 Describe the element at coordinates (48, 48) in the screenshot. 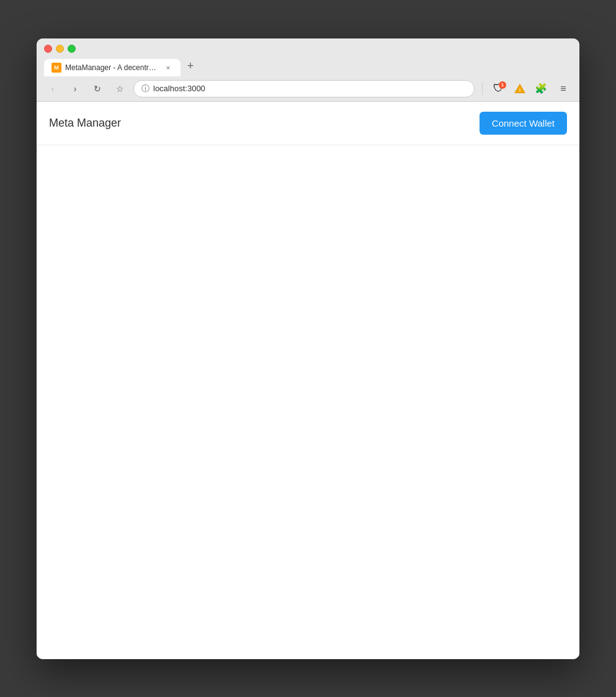

I see `close-traffic-light` at that location.